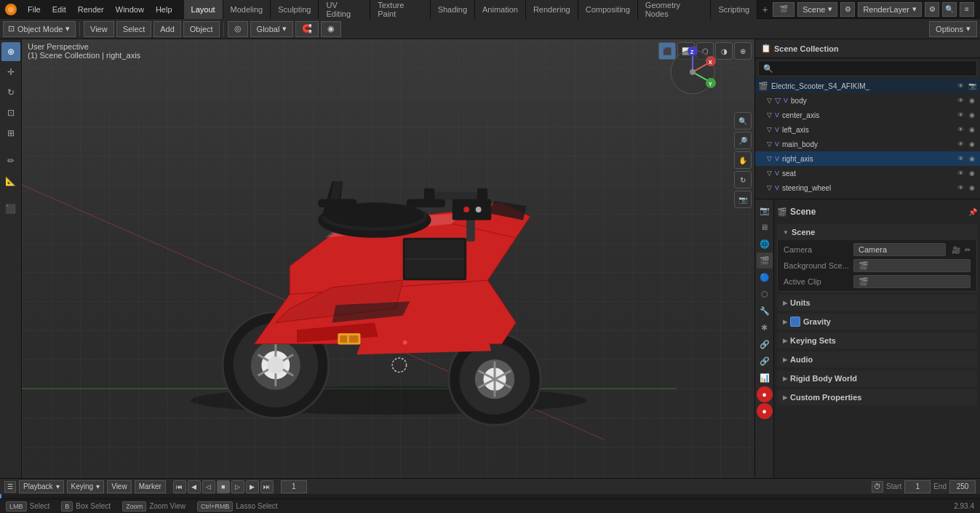 This screenshot has width=980, height=513. I want to click on outliner-item-main-body: ▽ V main_body 👁 ◉, so click(867, 144).